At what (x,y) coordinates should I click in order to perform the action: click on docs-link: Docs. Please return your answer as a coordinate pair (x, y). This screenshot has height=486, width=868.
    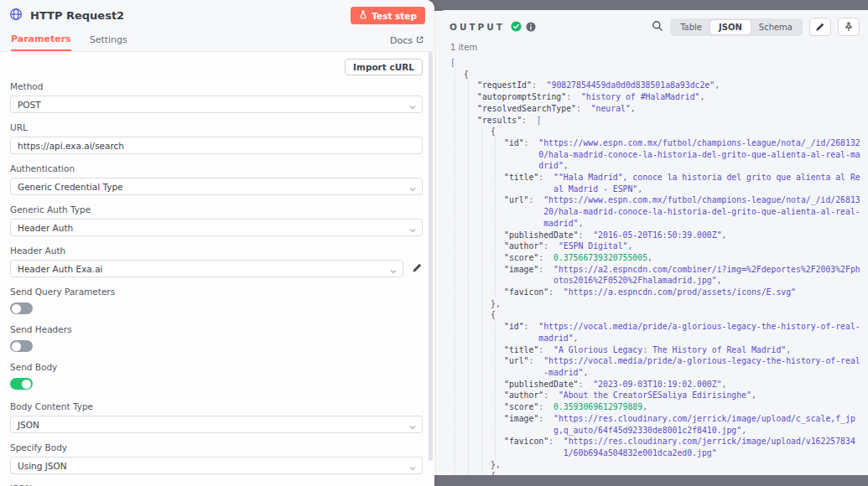
    Looking at the image, I should click on (407, 40).